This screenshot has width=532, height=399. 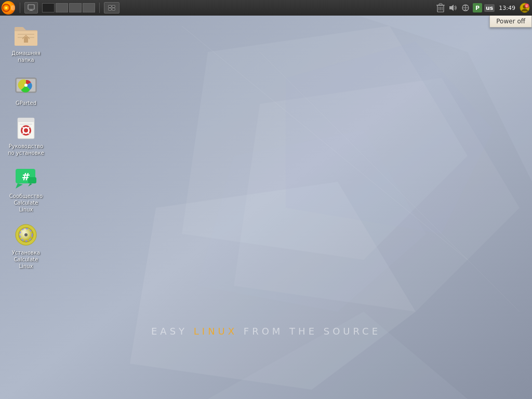 What do you see at coordinates (112, 8) in the screenshot?
I see `all-windows-button` at bounding box center [112, 8].